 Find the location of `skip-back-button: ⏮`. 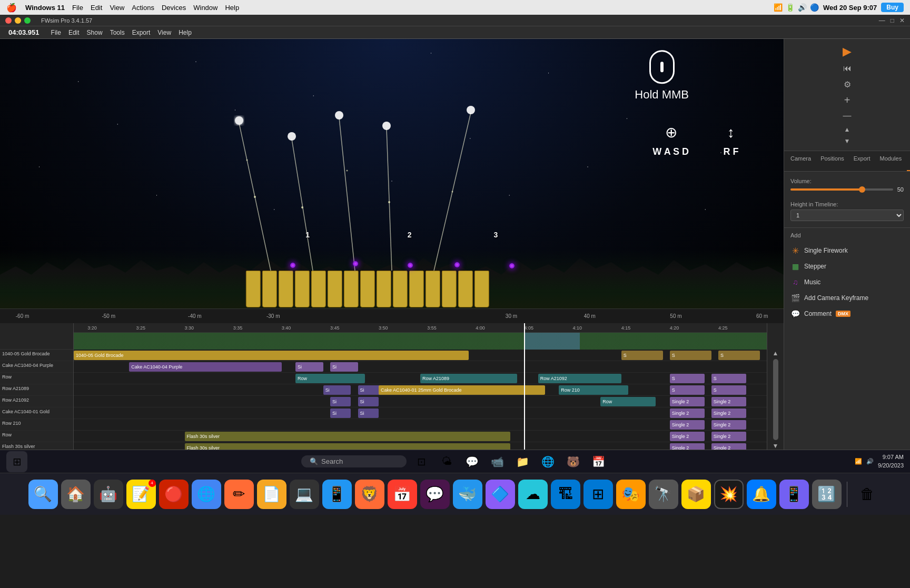

skip-back-button: ⏮ is located at coordinates (847, 68).